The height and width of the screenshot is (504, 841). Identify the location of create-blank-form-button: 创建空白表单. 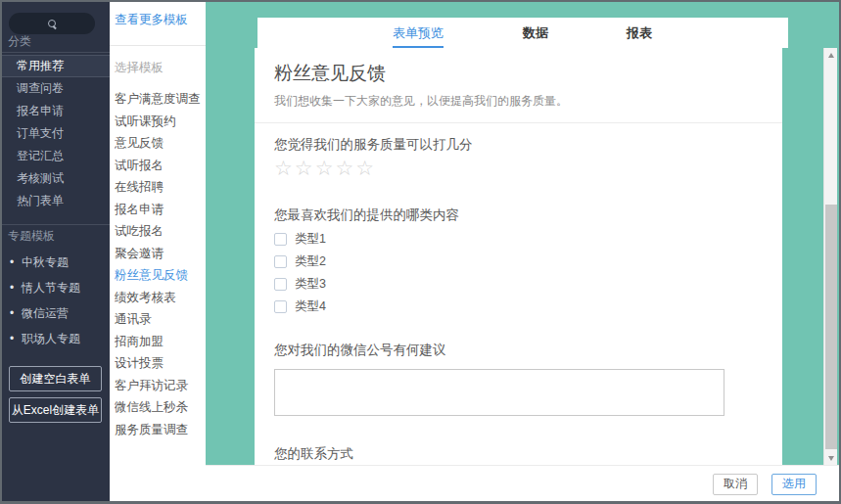
(55, 379).